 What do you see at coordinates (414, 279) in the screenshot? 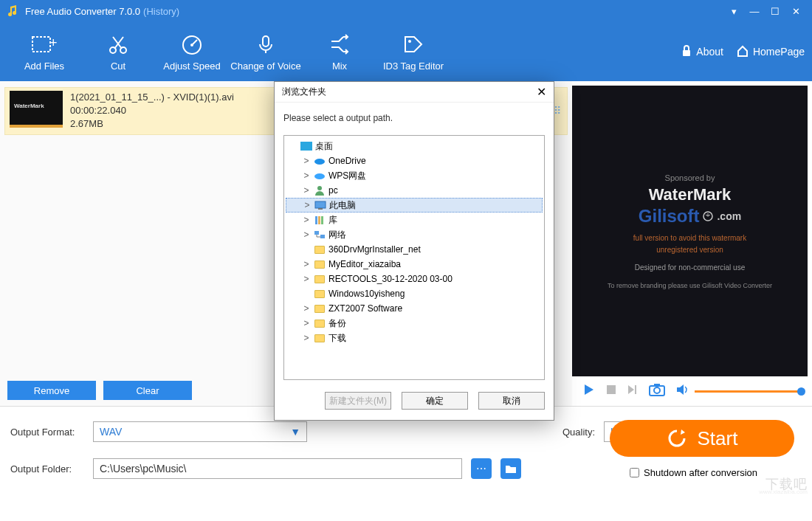
I see `tree-node: >RECTOOLS_30-12-2020 03-00` at bounding box center [414, 279].